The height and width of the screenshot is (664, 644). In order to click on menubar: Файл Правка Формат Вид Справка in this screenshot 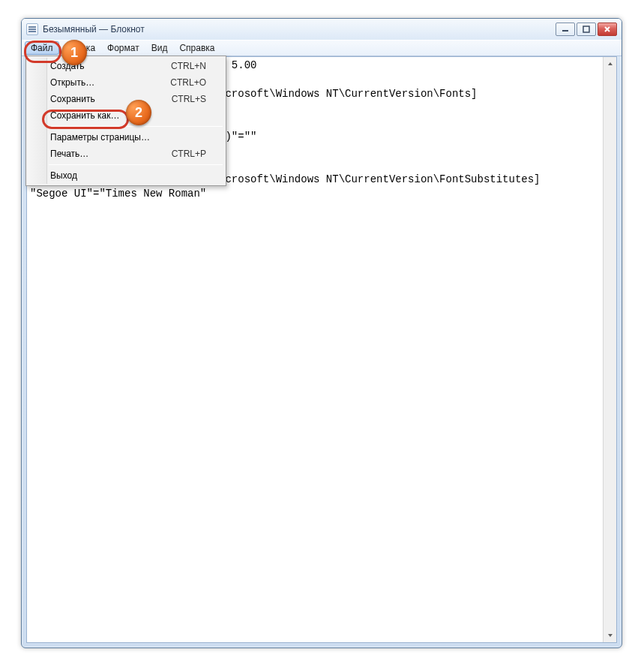, I will do `click(322, 48)`.